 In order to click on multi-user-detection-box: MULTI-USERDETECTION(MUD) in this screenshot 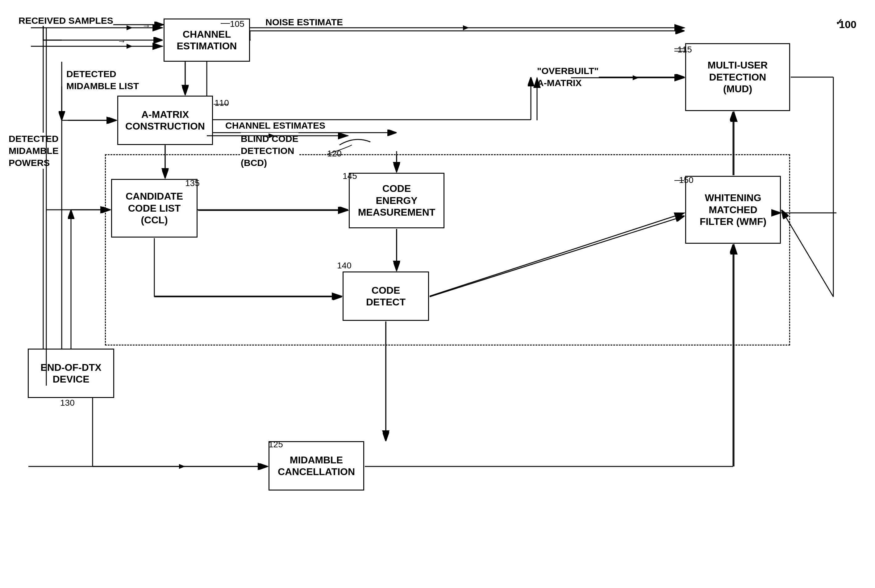, I will do `click(738, 77)`.